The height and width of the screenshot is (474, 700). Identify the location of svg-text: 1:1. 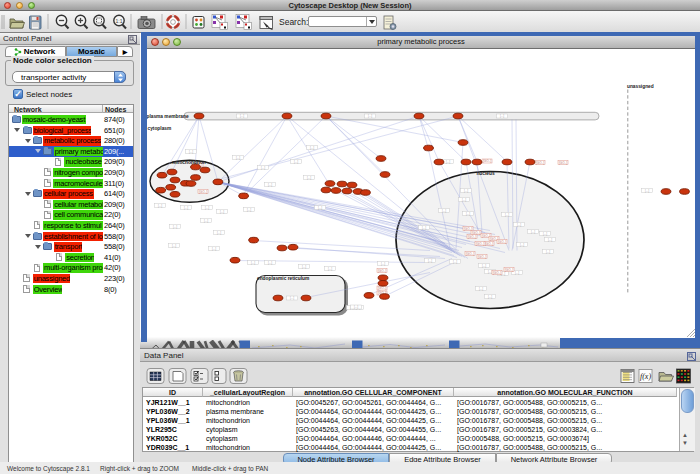
(120, 21).